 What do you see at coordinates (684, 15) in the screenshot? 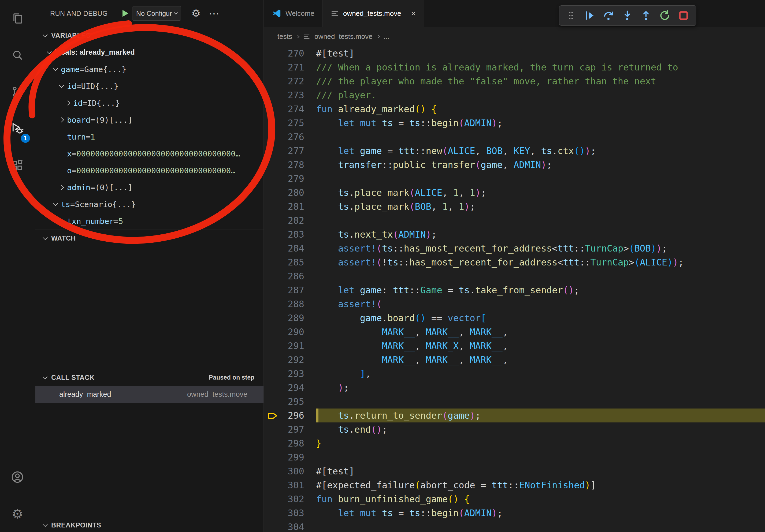
I see `stop-button` at bounding box center [684, 15].